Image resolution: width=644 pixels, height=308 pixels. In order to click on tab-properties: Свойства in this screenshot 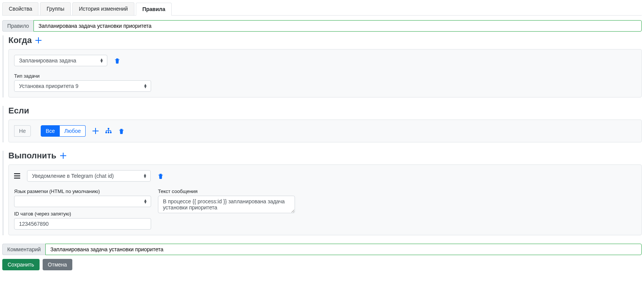, I will do `click(21, 9)`.